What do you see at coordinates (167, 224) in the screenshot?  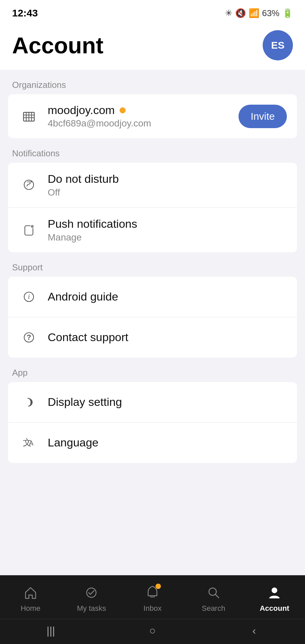 I see `push-notif-title: Push notifications` at bounding box center [167, 224].